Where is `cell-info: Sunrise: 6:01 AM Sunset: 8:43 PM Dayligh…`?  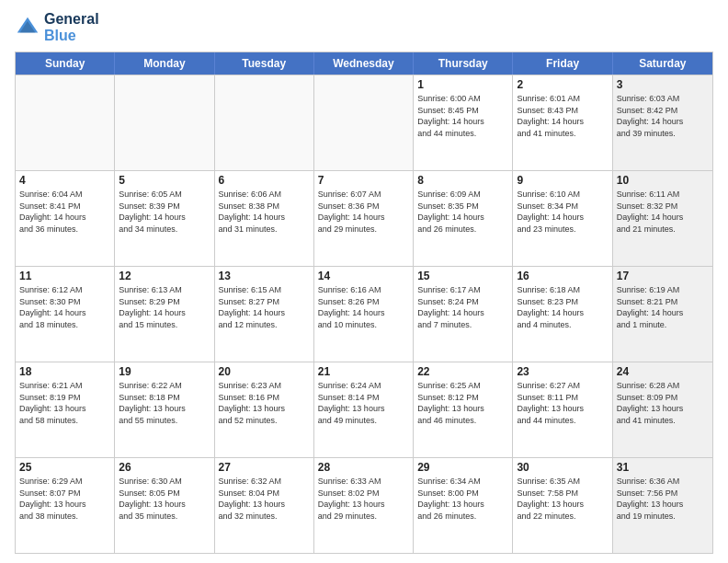
cell-info: Sunrise: 6:01 AM Sunset: 8:43 PM Dayligh… is located at coordinates (563, 116).